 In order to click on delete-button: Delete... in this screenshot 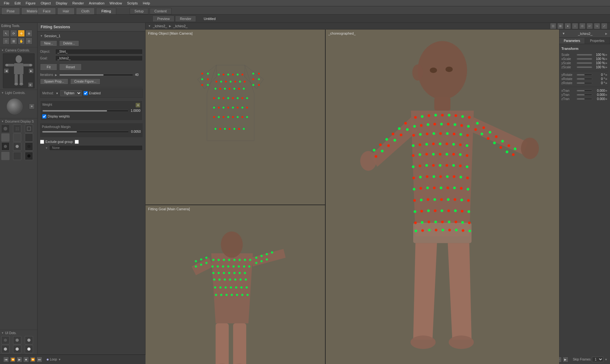, I will do `click(69, 43)`.